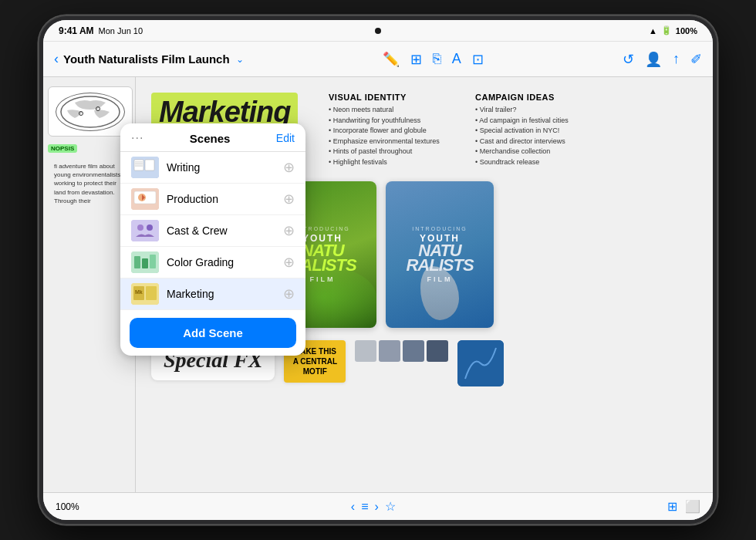 Image resolution: width=756 pixels, height=540 pixels. Describe the element at coordinates (586, 121) in the screenshot. I see `campaign-item-2: Ad campaign in festival cities` at that location.